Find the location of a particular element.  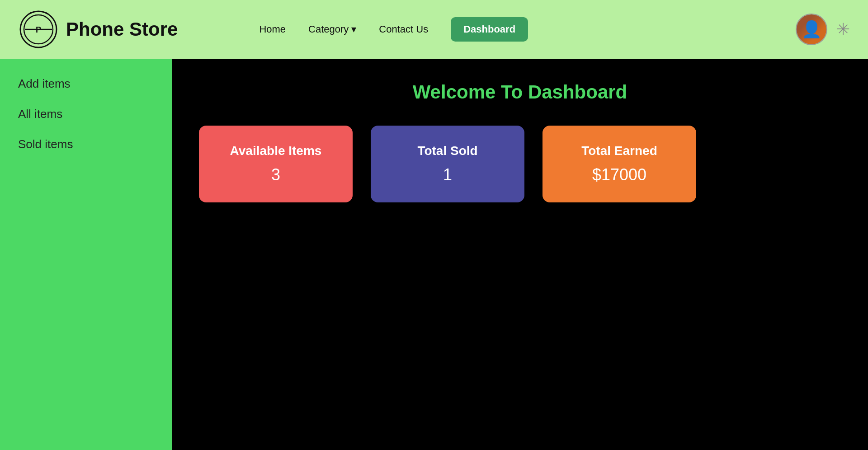

sidebar-item-add-items: Add items is located at coordinates (86, 84).